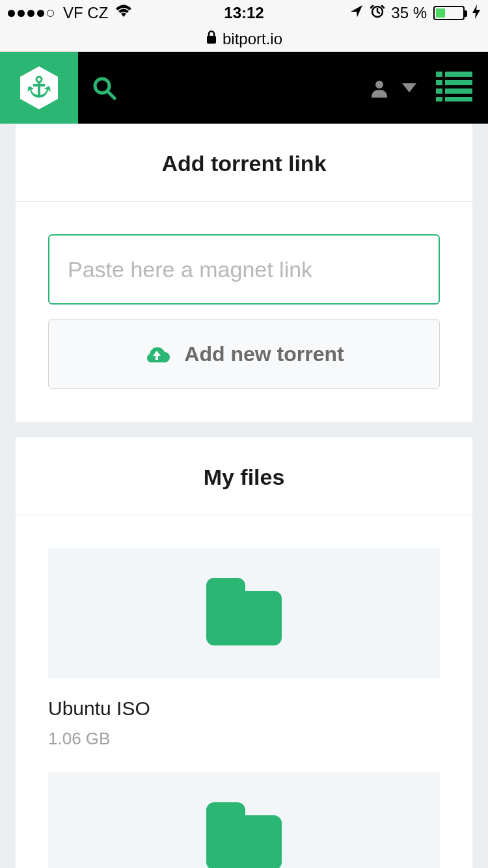 The height and width of the screenshot is (868, 488). I want to click on lock-icon, so click(211, 39).